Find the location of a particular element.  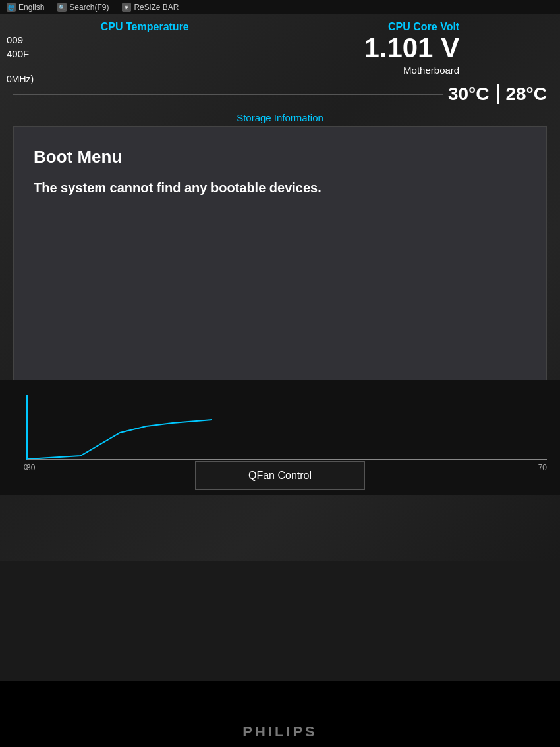

boot-menu-message: The system cannot find any bootable devi… is located at coordinates (280, 188).